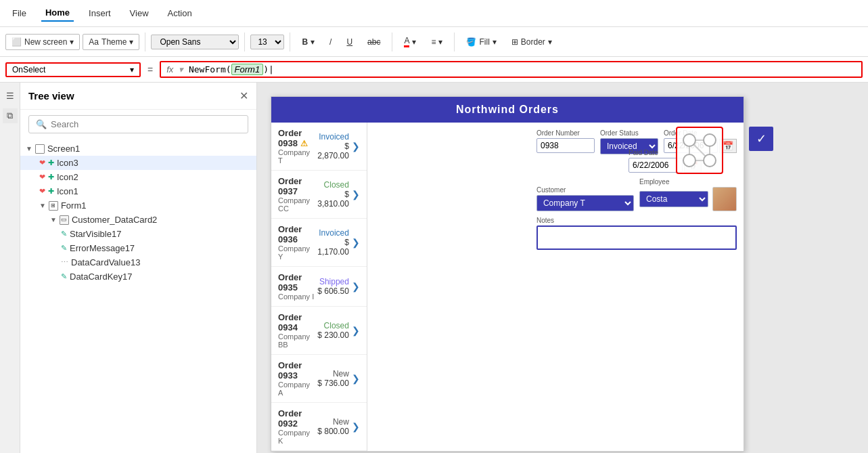 This screenshot has width=868, height=453. Describe the element at coordinates (40, 149) in the screenshot. I see `screen-icon` at that location.